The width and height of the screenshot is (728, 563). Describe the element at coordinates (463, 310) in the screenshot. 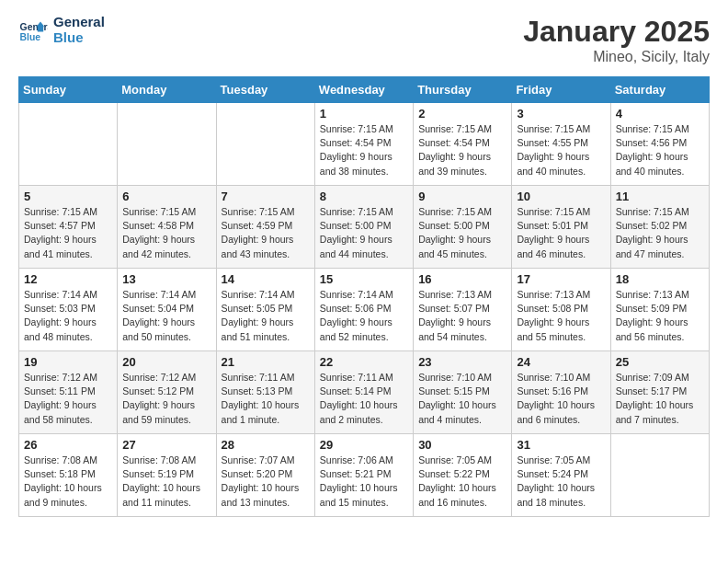

I see `calendar-cell: 16Sunrise: 7:13 AM Sunset: 5:07 PM Dayli…` at that location.